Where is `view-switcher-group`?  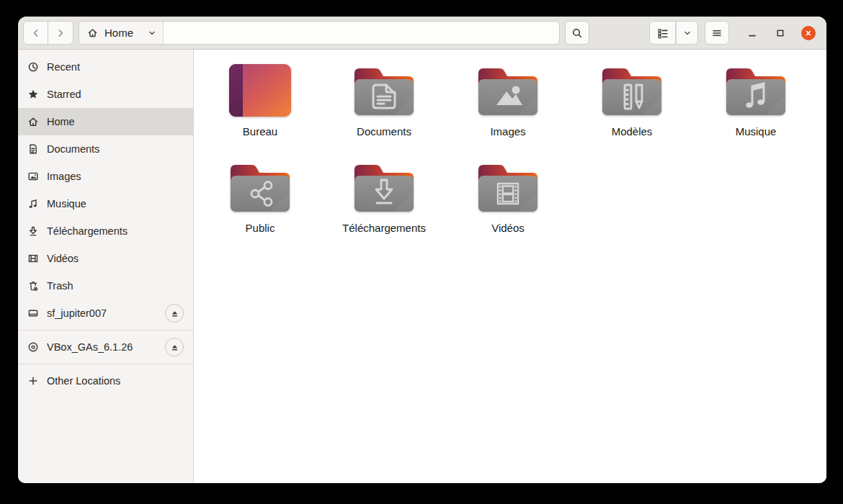
view-switcher-group is located at coordinates (674, 33).